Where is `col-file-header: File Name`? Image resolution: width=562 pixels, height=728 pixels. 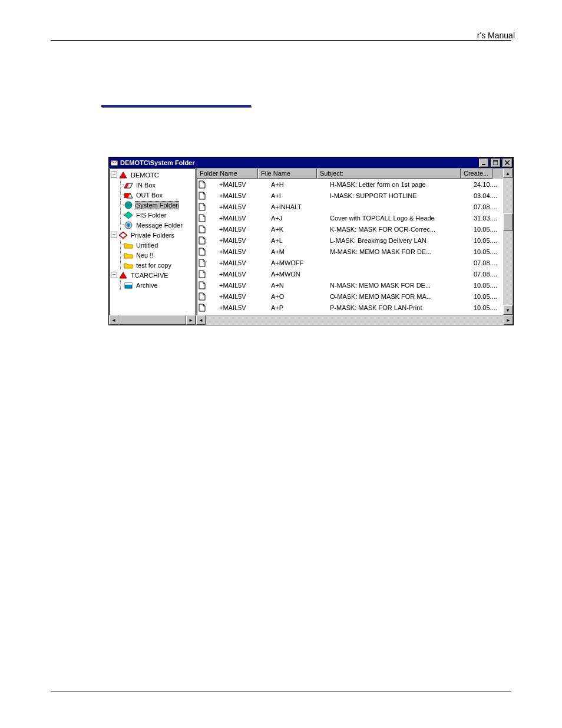
col-file-header: File Name is located at coordinates (287, 173).